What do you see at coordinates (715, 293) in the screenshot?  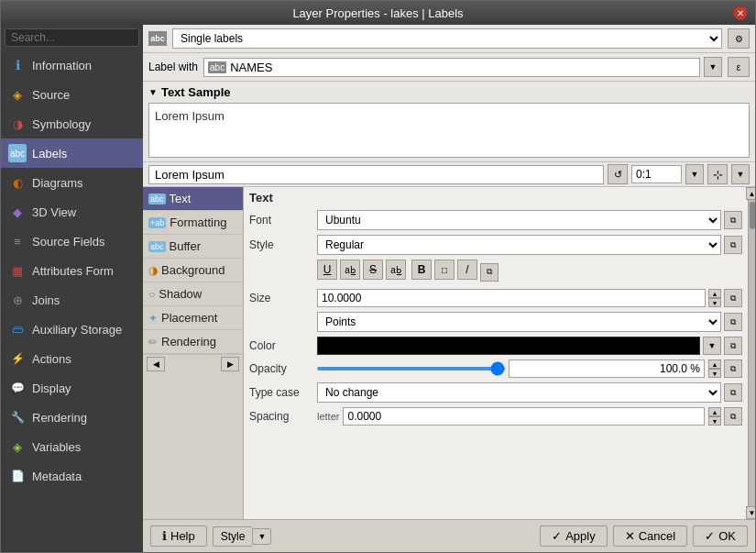 I see `size-up-button: ▲` at bounding box center [715, 293].